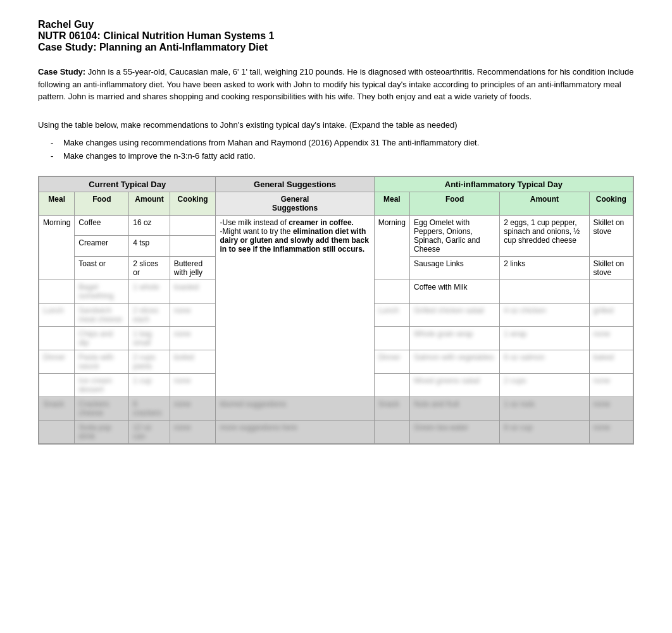  What do you see at coordinates (611, 315) in the screenshot?
I see `anti-cooking-blurred-1: grilled` at bounding box center [611, 315].